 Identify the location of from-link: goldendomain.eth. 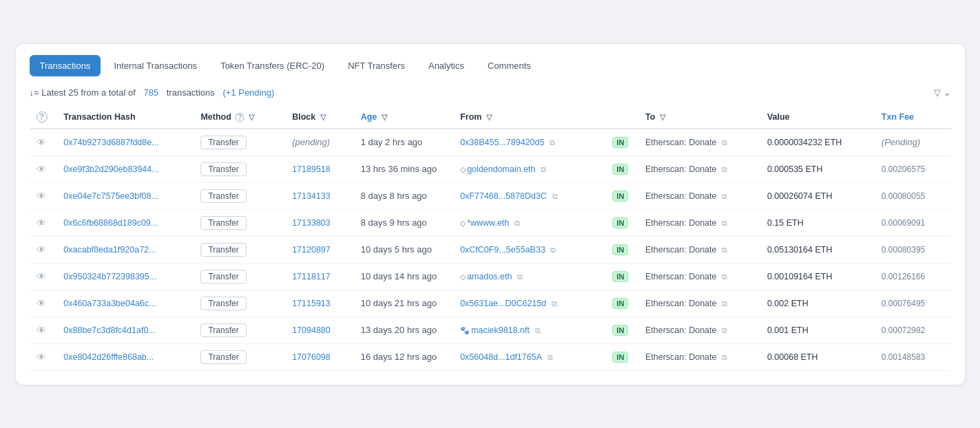
(501, 169).